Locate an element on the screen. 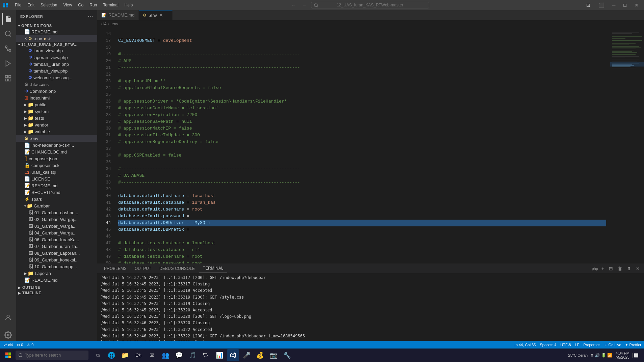 This screenshot has width=644, height=362. composer-lock: 🔒 composer.lock is located at coordinates (57, 165).